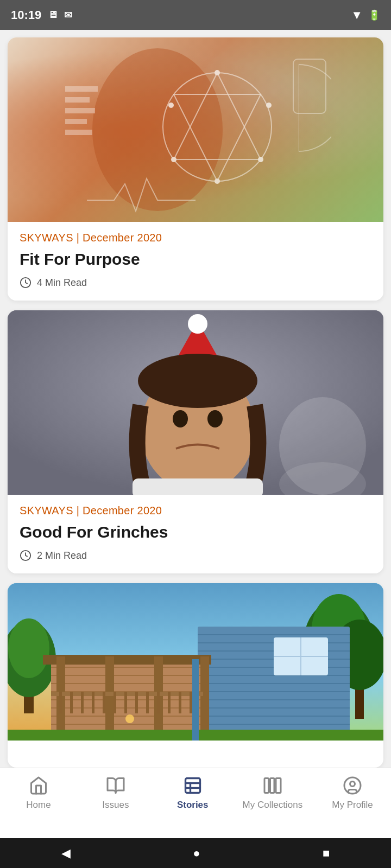  Describe the element at coordinates (53, 15) in the screenshot. I see `sim-icon: 🖥` at that location.